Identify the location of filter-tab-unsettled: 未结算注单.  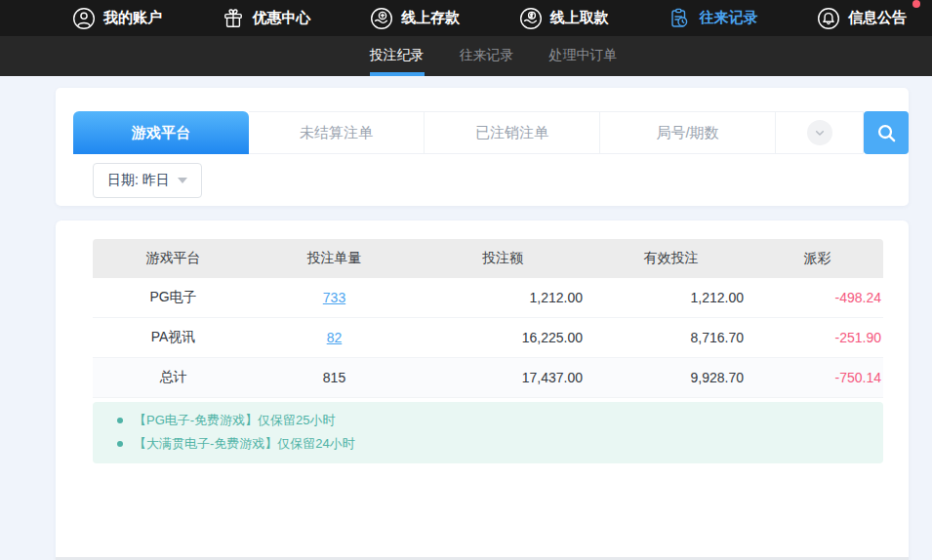
(337, 133).